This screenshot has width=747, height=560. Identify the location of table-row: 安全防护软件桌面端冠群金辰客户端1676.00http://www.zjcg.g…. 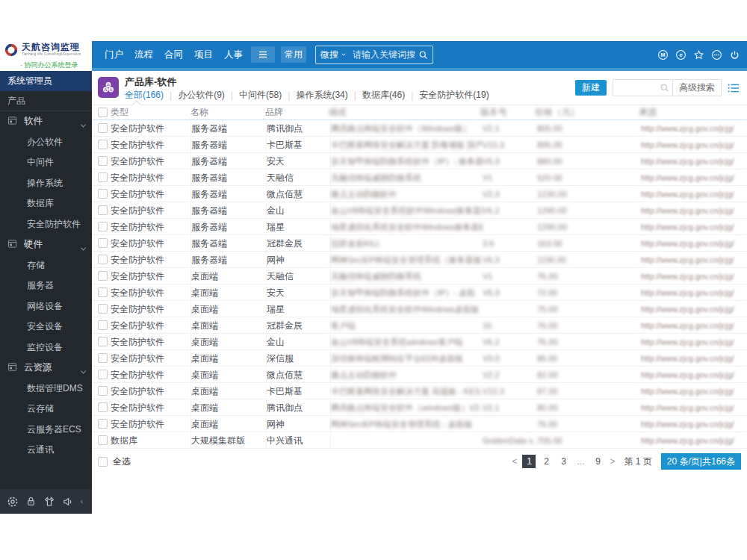
(420, 326).